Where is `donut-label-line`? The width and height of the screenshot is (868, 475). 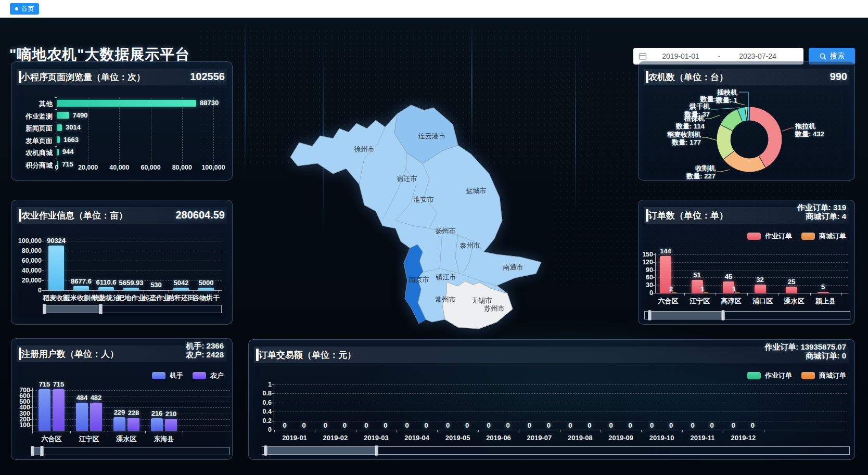 donut-label-line is located at coordinates (723, 171).